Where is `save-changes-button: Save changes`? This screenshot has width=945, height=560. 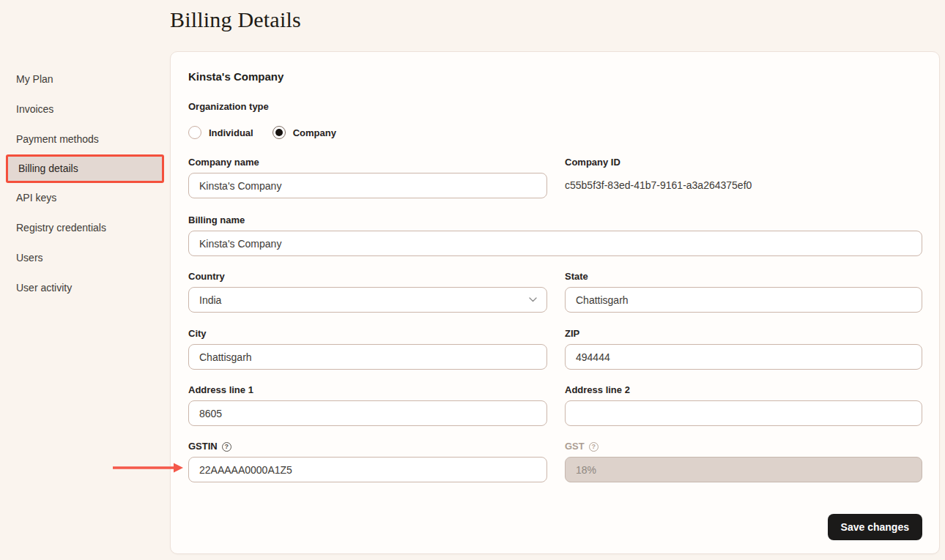
save-changes-button: Save changes is located at coordinates (875, 527).